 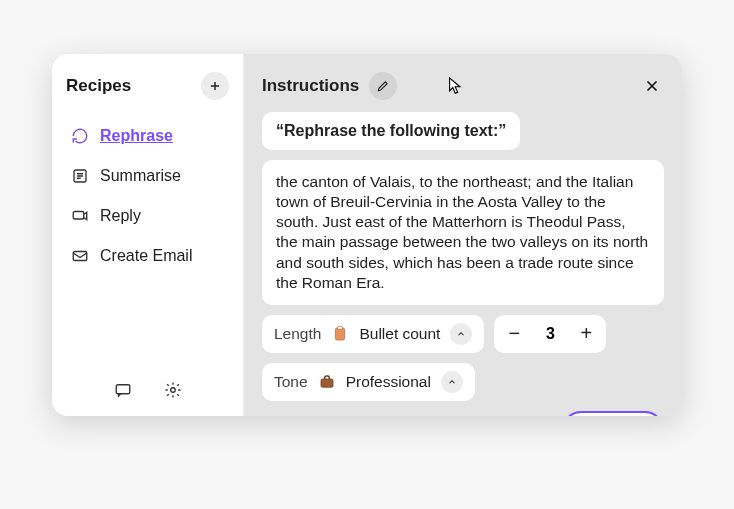 What do you see at coordinates (373, 334) in the screenshot?
I see `length-control: Length Bullet count` at bounding box center [373, 334].